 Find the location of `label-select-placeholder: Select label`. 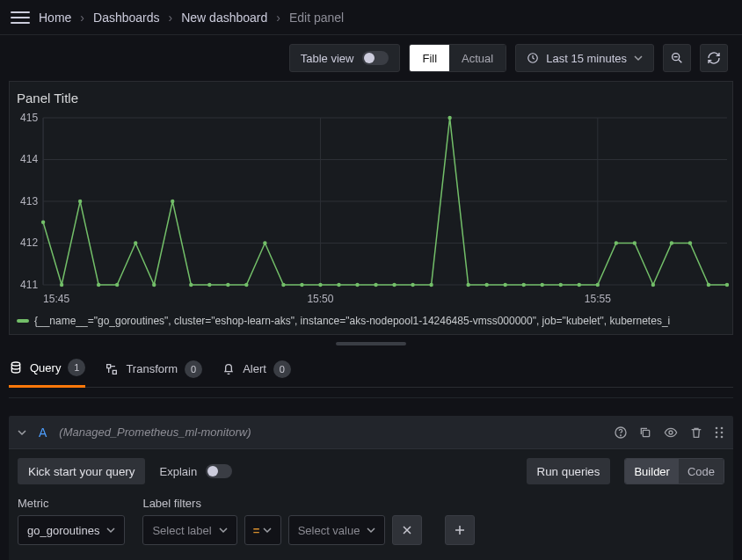

label-select-placeholder: Select label is located at coordinates (181, 531).